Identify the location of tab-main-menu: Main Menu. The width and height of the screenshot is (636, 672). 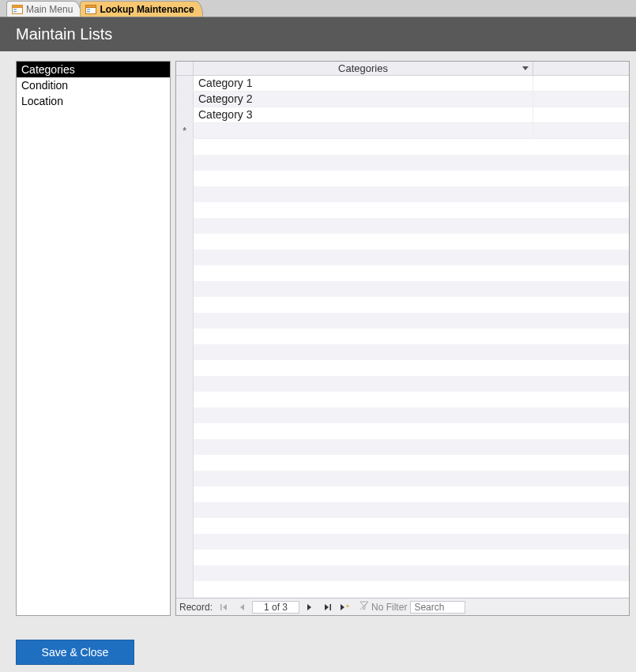
(44, 9).